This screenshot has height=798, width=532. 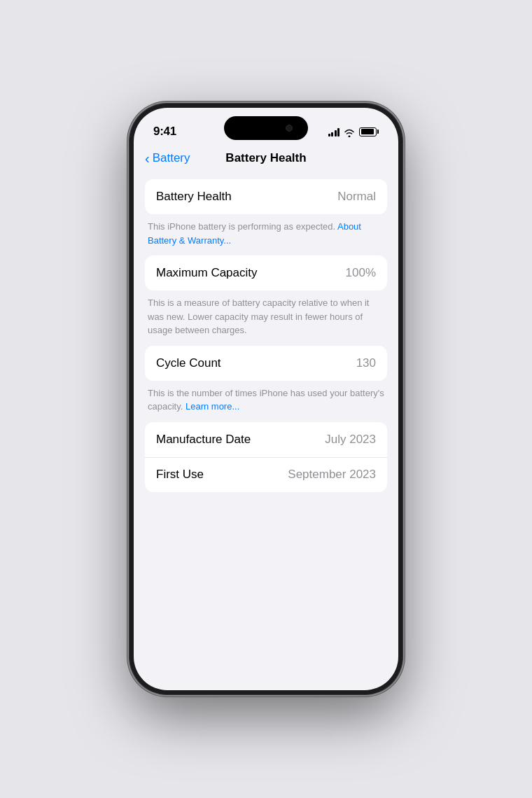 I want to click on back-button: ‹ Battery, so click(x=168, y=158).